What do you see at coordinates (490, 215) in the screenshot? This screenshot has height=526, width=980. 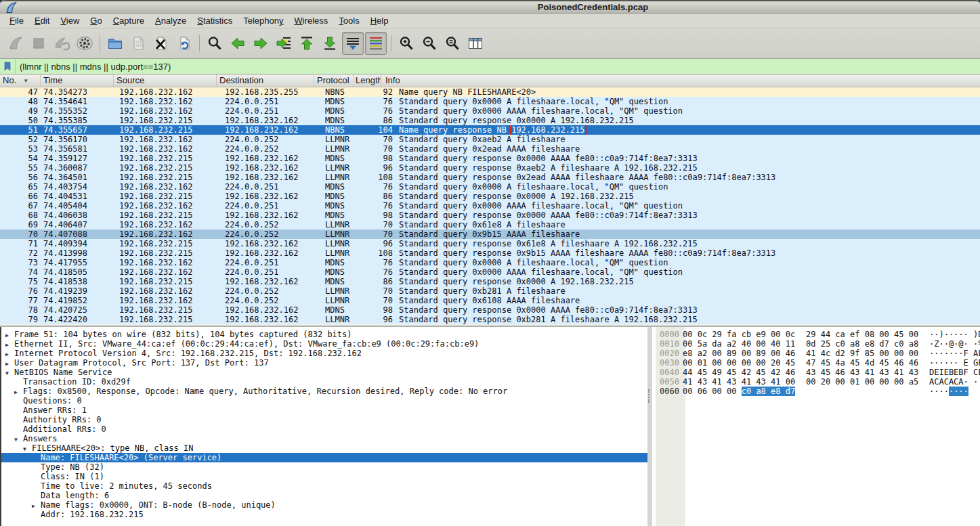 I see `packet-row-68: 6874.406038192.168.232.215192.168.232.16…` at bounding box center [490, 215].